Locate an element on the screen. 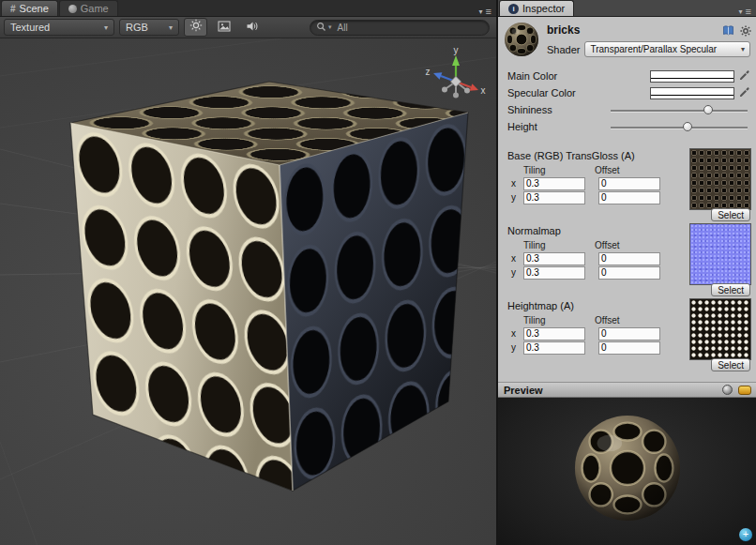  info-icon: i is located at coordinates (514, 9).